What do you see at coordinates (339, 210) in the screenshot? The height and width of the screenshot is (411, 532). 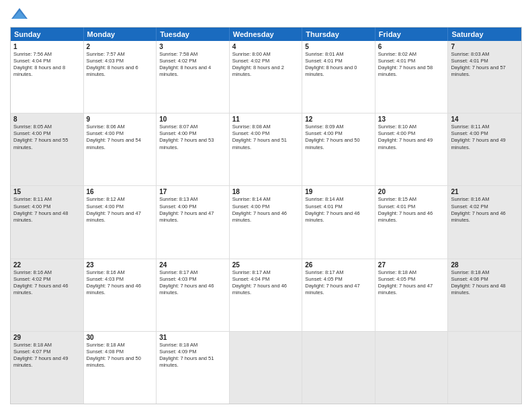 I see `cell-info: Sunrise: 8:14 AMSunset: 4:01 PMDaylight:…` at bounding box center [339, 210].